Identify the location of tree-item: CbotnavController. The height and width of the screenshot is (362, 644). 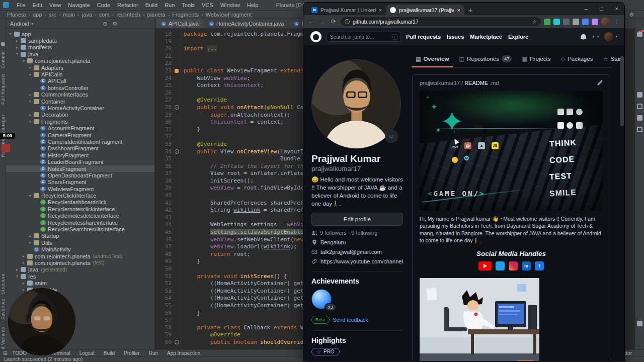
(80, 87).